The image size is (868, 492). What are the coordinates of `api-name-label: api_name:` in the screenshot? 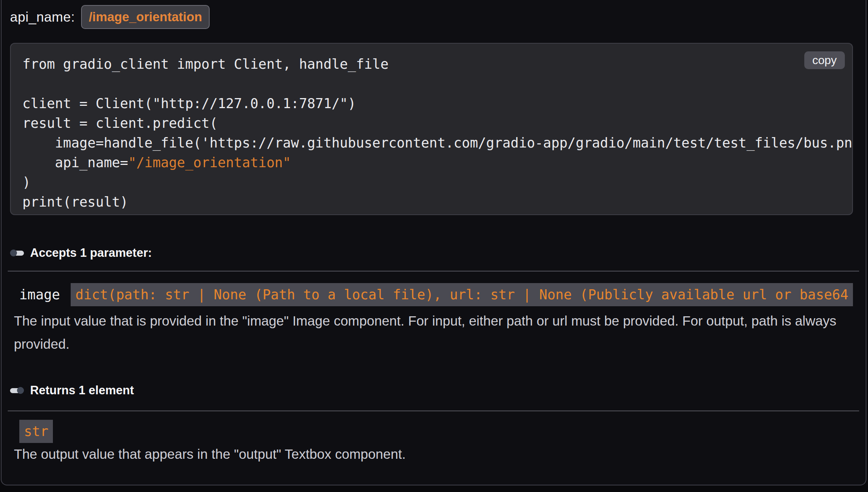 It's located at (42, 17).